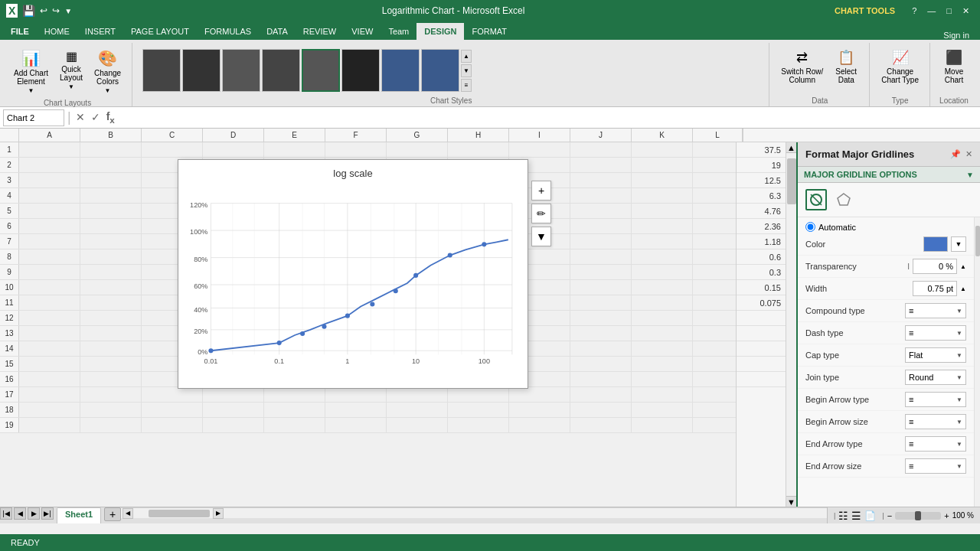  I want to click on begin-arrow-type-dropdown: ≡ ▼, so click(936, 399).